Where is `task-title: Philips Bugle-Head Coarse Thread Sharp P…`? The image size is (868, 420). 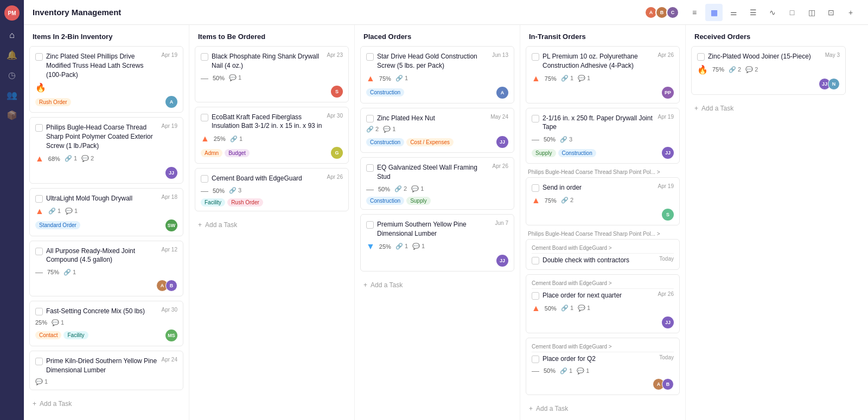 task-title: Philips Bugle-Head Coarse Thread Sharp P… is located at coordinates (102, 137).